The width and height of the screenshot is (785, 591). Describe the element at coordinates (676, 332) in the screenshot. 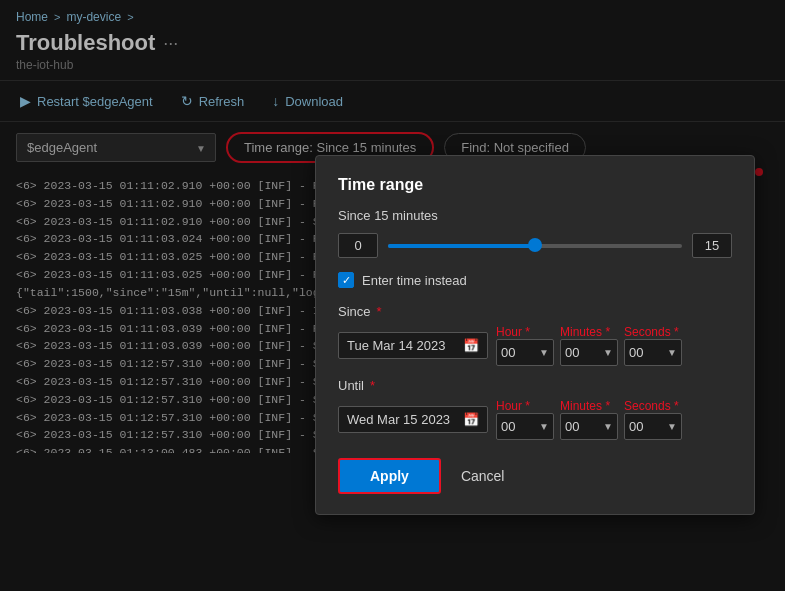

I see `since-sec-star: *` at that location.